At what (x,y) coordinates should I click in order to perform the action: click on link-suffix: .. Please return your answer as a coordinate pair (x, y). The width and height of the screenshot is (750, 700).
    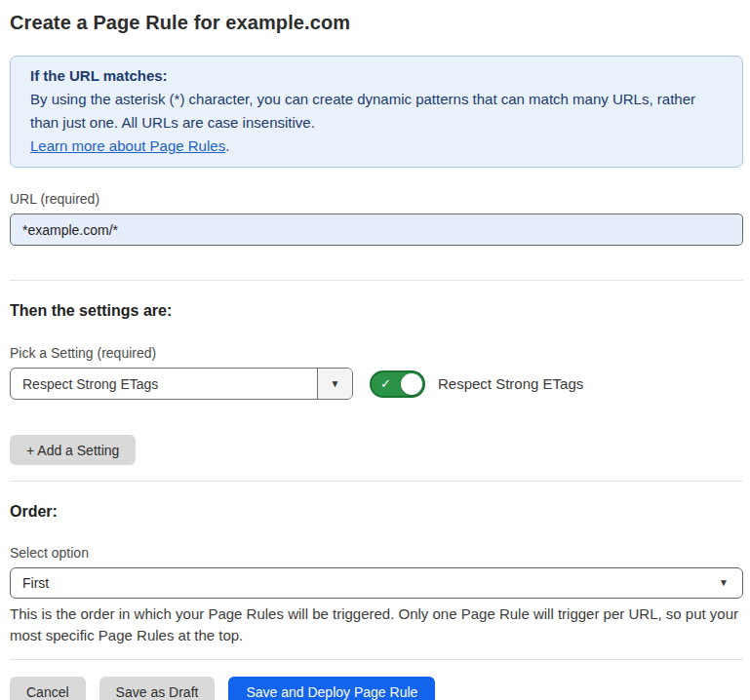
    Looking at the image, I should click on (227, 146).